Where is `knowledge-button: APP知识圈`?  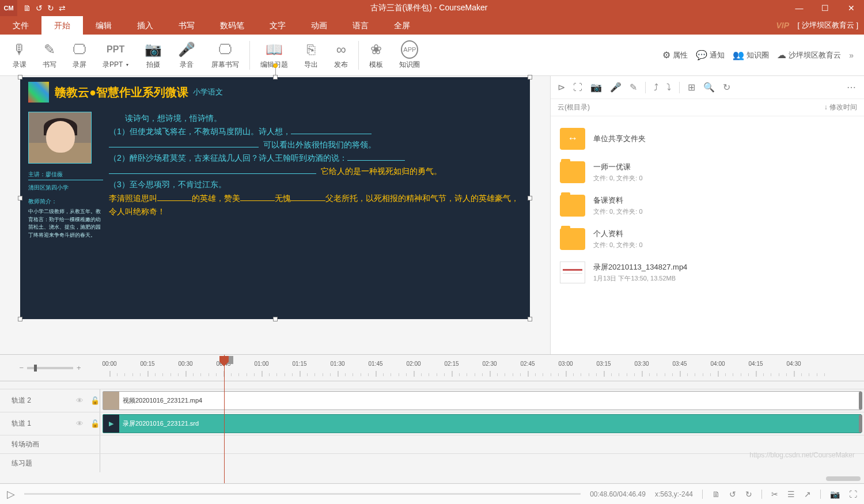 knowledge-button: APP知识圈 is located at coordinates (410, 55).